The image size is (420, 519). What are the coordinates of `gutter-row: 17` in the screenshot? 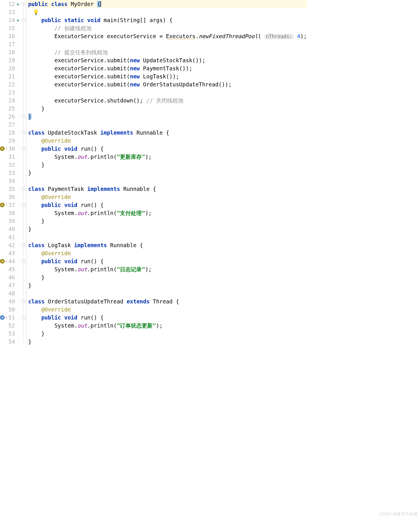 It's located at (10, 44).